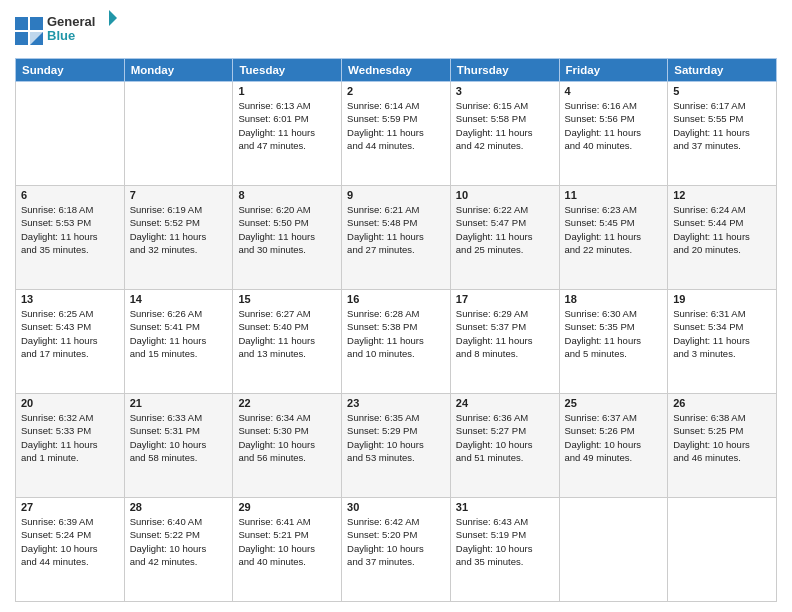 This screenshot has height=612, width=792. What do you see at coordinates (504, 446) in the screenshot?
I see `calendar-cell: 24Sunrise: 6:36 AMSunset: 5:27 PMDayligh…` at bounding box center [504, 446].